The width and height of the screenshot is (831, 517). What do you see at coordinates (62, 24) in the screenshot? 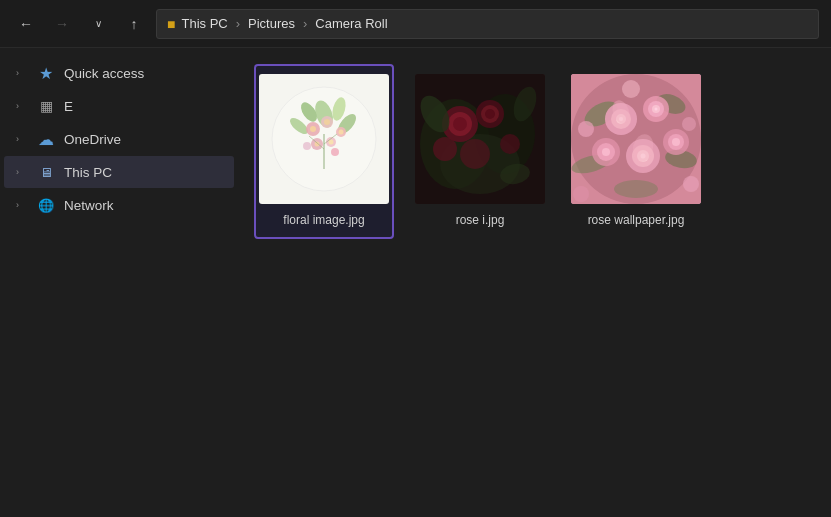
I see `forward-icon: →` at bounding box center [62, 24].